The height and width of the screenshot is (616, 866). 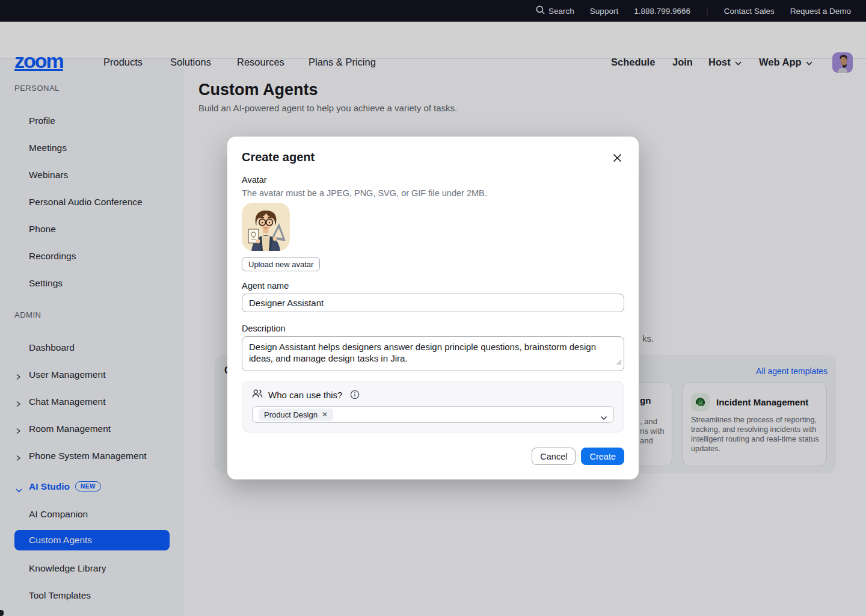 I want to click on access-select: Product Design ✕, so click(x=433, y=414).